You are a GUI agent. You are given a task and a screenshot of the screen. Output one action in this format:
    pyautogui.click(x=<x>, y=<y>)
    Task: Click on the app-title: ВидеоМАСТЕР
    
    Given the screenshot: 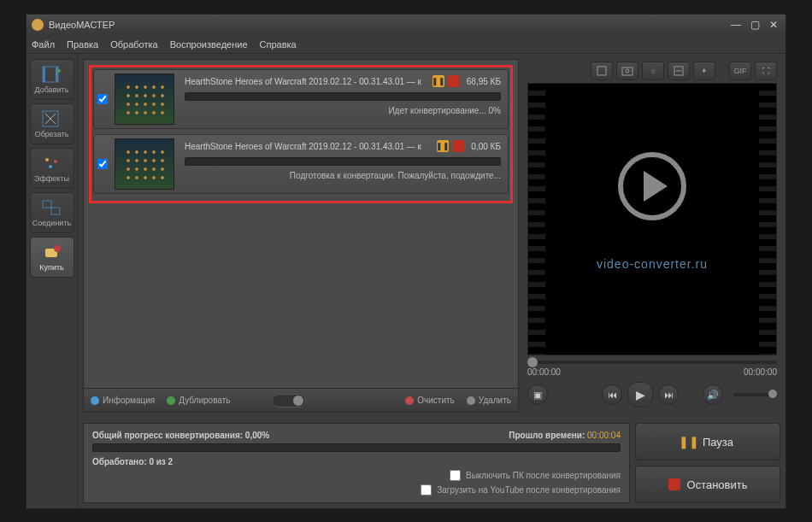 What is the action you would take?
    pyautogui.click(x=82, y=25)
    